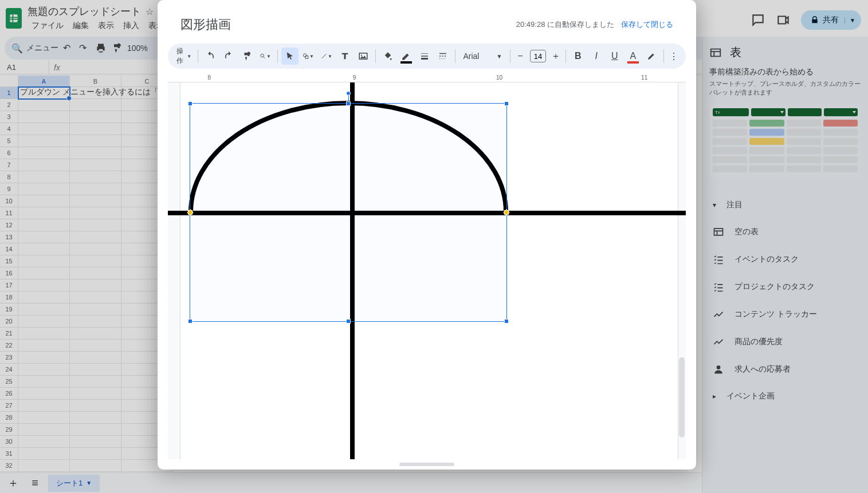 Image resolution: width=868 pixels, height=493 pixels. Describe the element at coordinates (210, 56) in the screenshot. I see `undo-button` at that location.